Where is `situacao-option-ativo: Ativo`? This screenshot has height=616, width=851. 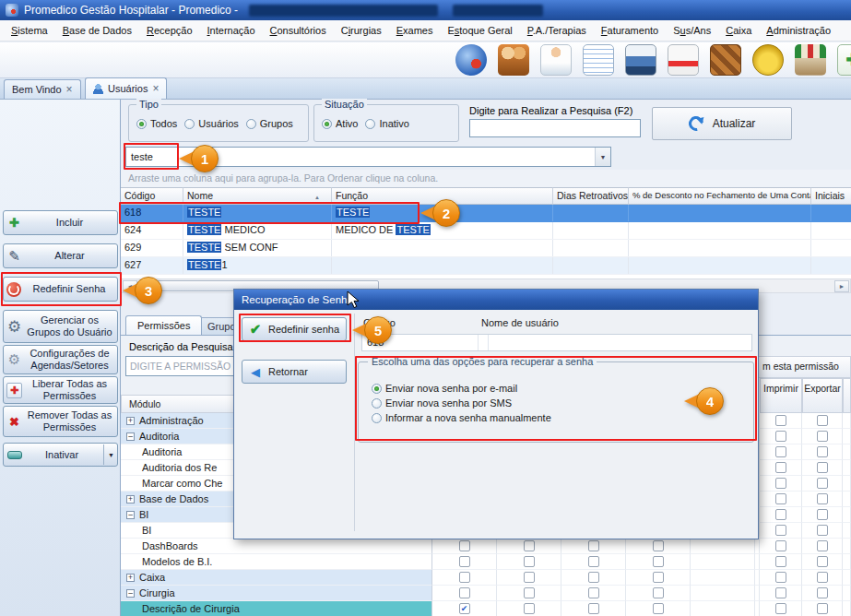
situacao-option-ativo: Ativo is located at coordinates (339, 124).